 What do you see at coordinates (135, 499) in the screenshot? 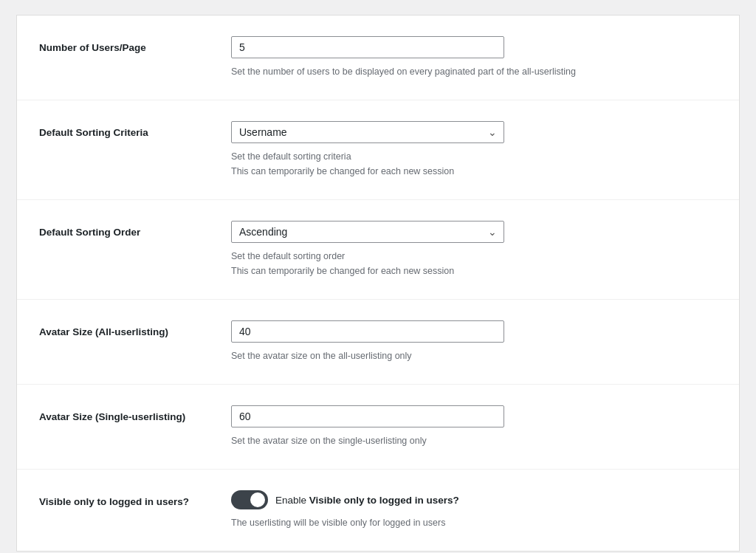
I see `label-col-visible-logged-in: Visible only to logged in users?` at bounding box center [135, 499].